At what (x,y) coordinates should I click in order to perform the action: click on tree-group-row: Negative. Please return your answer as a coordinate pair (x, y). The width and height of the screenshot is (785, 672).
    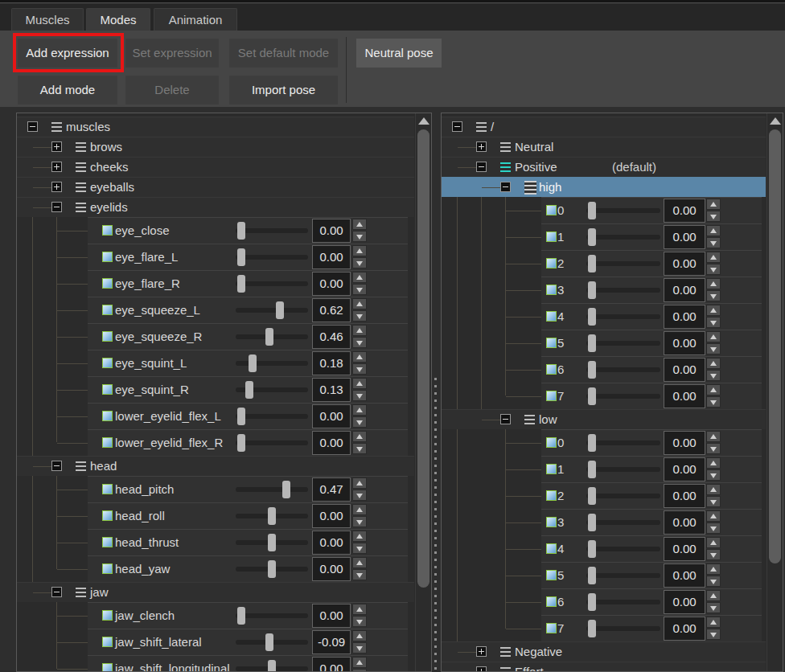
    Looking at the image, I should click on (603, 651).